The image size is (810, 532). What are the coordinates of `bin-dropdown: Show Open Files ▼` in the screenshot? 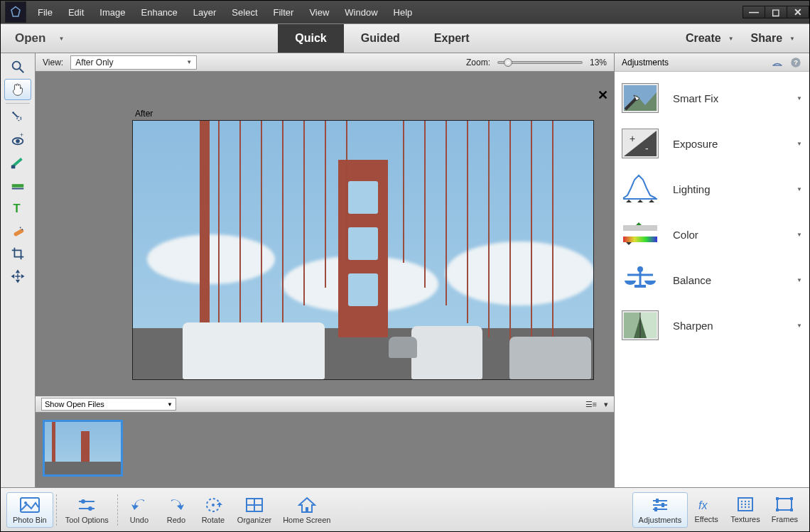 It's located at (109, 404).